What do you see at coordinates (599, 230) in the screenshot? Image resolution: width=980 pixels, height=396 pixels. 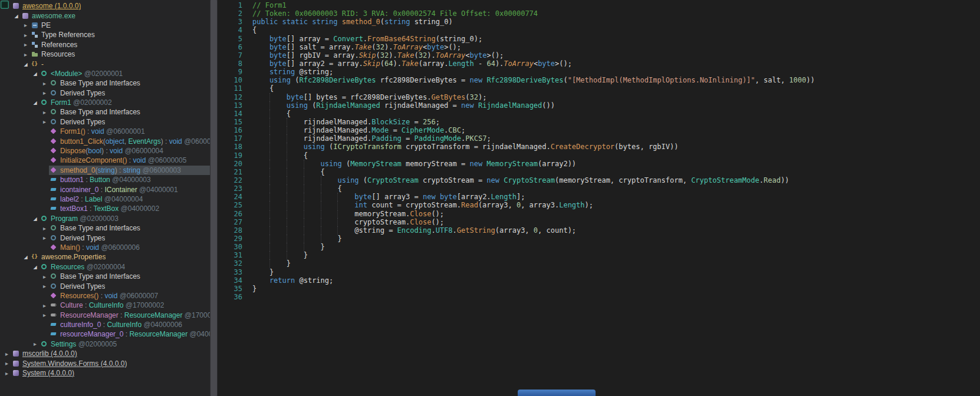 I see `code-line: 28@string = Encoding.UTF8.GetString(arra…` at bounding box center [599, 230].